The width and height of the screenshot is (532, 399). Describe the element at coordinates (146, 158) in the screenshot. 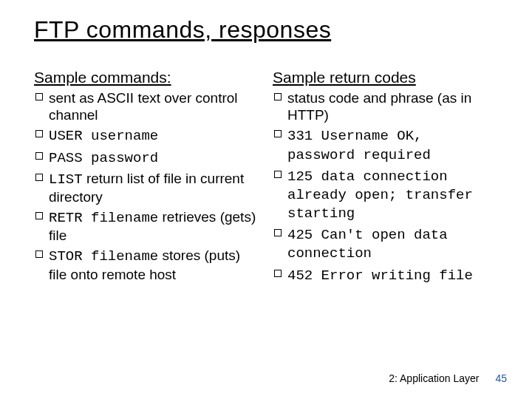

I see `list-item: PASS password` at that location.